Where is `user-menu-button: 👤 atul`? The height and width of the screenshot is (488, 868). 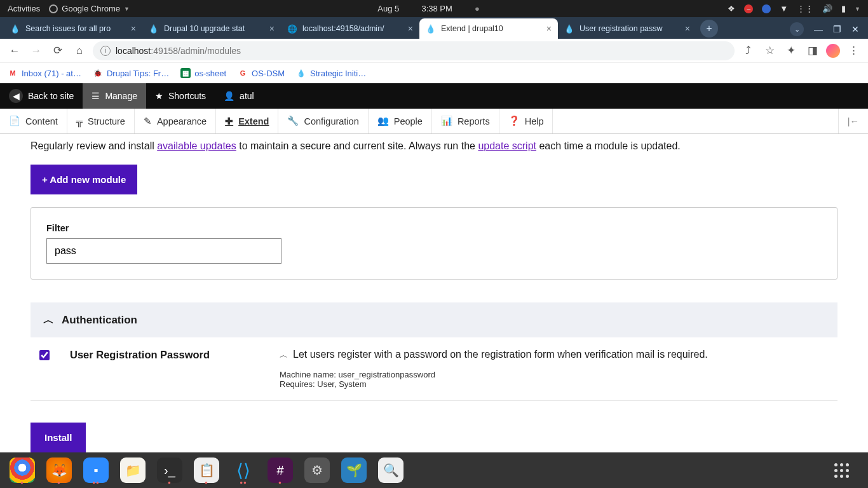 user-menu-button: 👤 atul is located at coordinates (239, 96).